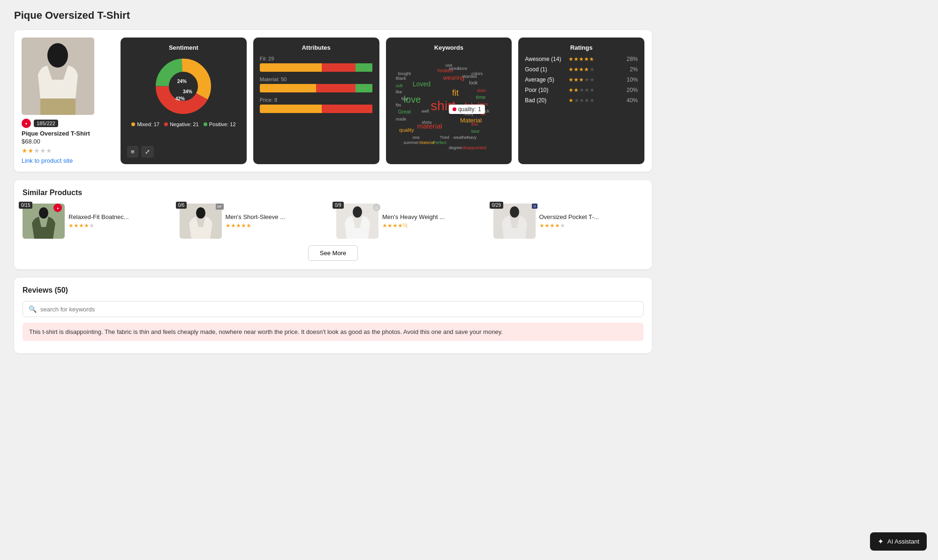 Image resolution: width=938 pixels, height=560 pixels. What do you see at coordinates (422, 84) in the screenshot?
I see `word-loved: Loved` at bounding box center [422, 84].